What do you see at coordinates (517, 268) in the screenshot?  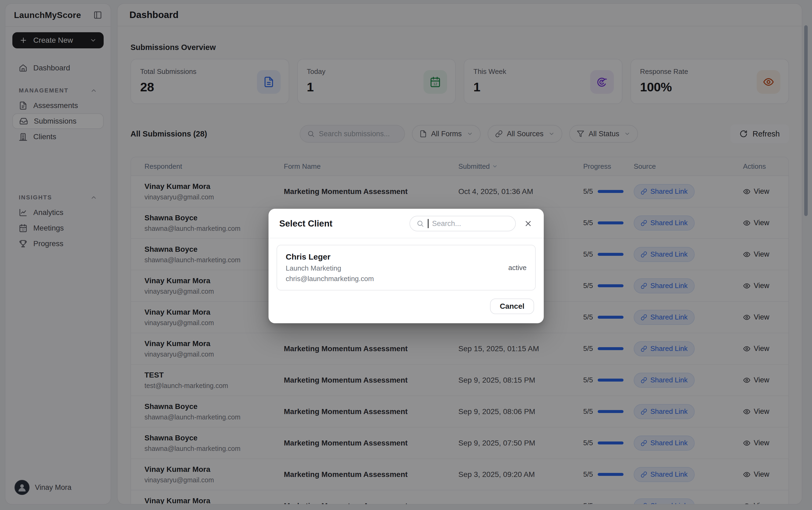 I see `client-status-badge: active` at bounding box center [517, 268].